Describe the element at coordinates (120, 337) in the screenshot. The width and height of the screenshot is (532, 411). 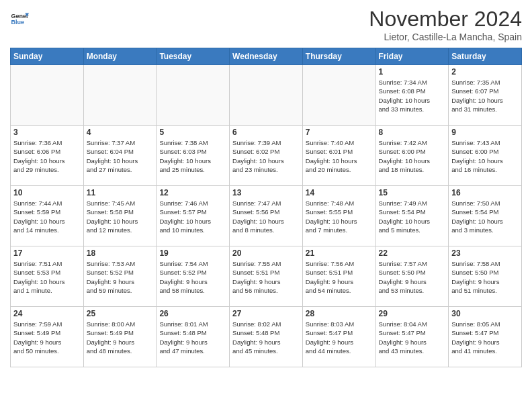
I see `day-detail: Sunrise: 8:00 AM Sunset: 5:49 PM Dayligh…` at that location.